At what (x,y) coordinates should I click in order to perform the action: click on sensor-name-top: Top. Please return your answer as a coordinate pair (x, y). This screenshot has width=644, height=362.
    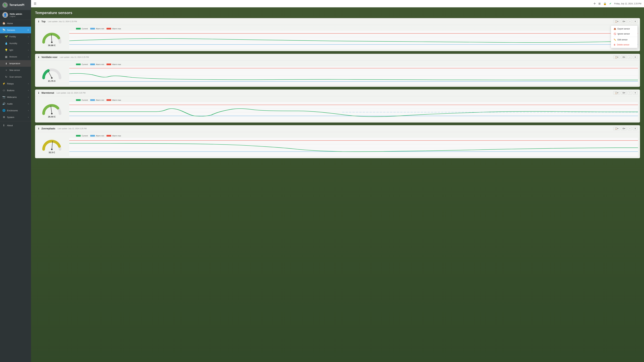
    Looking at the image, I should click on (44, 21).